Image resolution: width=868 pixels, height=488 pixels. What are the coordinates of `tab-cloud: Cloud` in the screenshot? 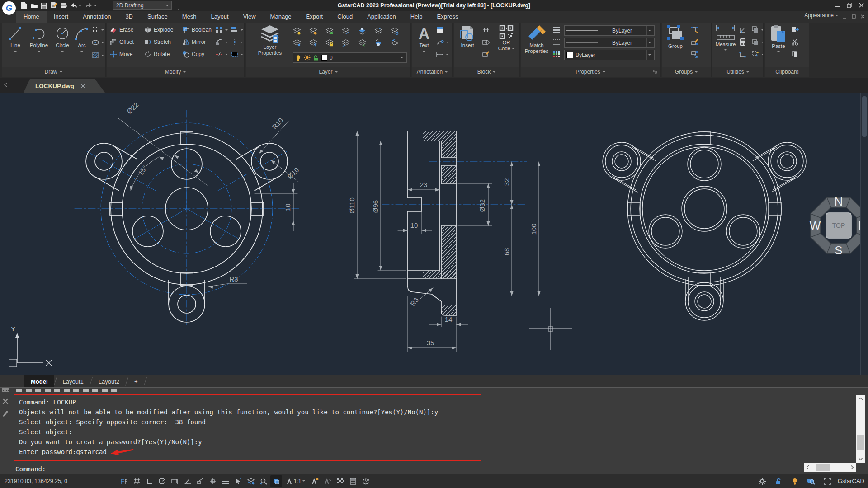 It's located at (345, 17).